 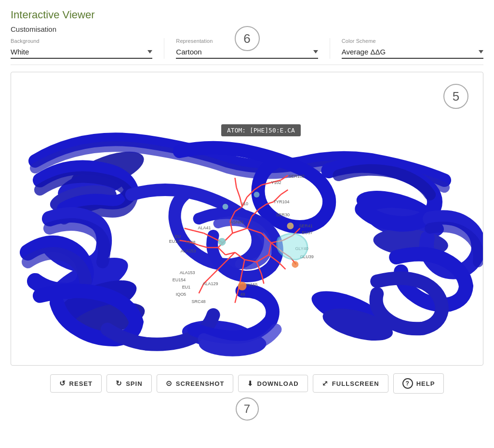 What do you see at coordinates (413, 52) in the screenshot?
I see `color-scheme-select: Average ΔΔG` at bounding box center [413, 52].